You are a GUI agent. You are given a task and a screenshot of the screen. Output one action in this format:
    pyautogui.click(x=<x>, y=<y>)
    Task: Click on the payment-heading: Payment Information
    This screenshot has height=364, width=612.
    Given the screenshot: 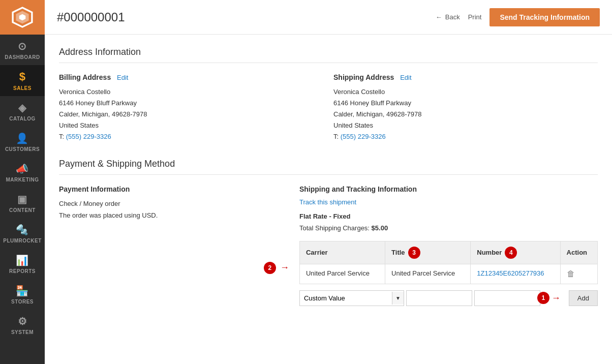 What is the action you would take?
    pyautogui.click(x=174, y=189)
    